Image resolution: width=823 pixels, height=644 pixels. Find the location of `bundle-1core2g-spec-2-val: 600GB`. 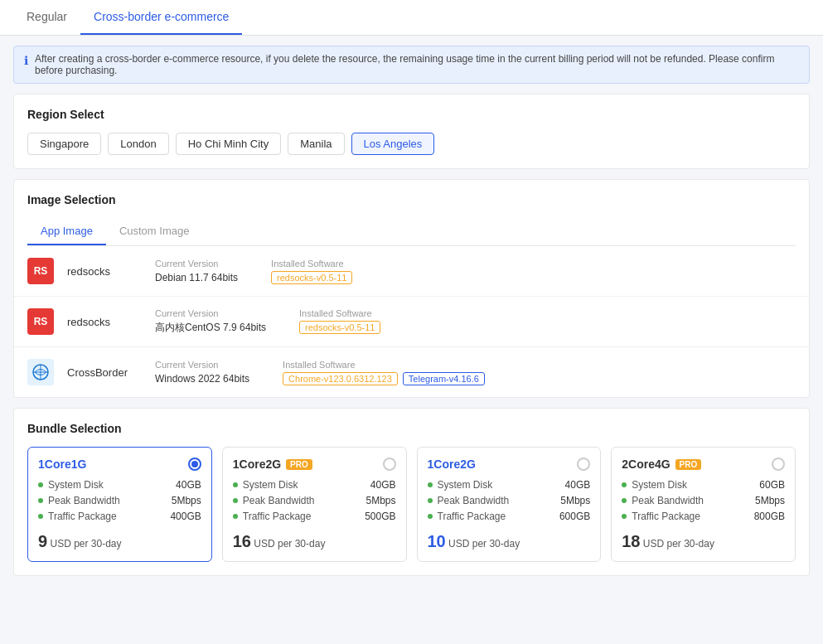

bundle-1core2g-spec-2-val: 600GB is located at coordinates (575, 516).